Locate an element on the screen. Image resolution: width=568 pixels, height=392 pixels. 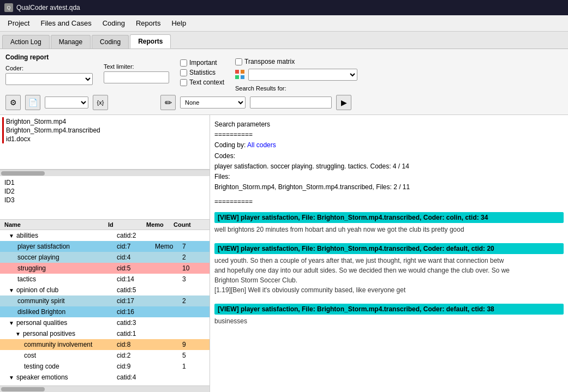
tree-row: ▼ abilities catid:2 is located at coordinates (105, 236).